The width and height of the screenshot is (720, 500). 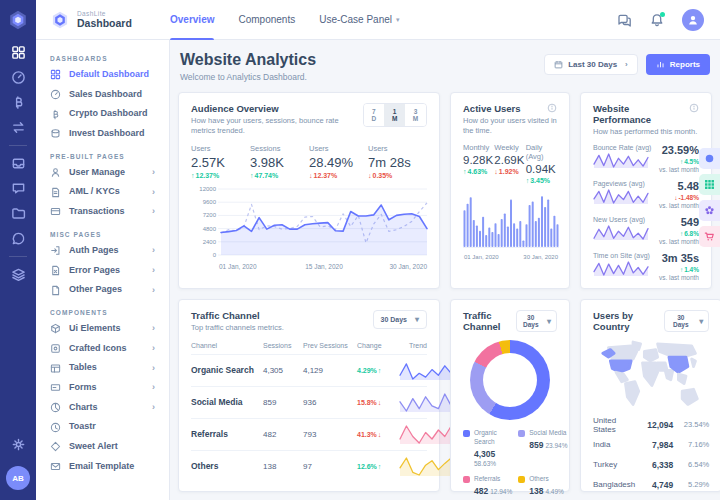 I want to click on sidebar-item-sales-dashboard: Sales Dashboard, so click(x=102, y=95).